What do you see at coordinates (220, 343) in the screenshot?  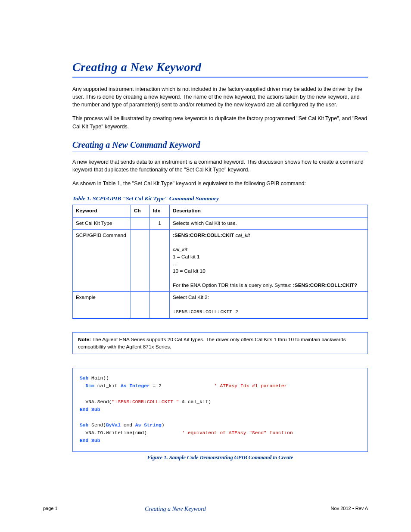 I see `note-box: Note: The Agilent ENA Series supports 20…` at bounding box center [220, 343].